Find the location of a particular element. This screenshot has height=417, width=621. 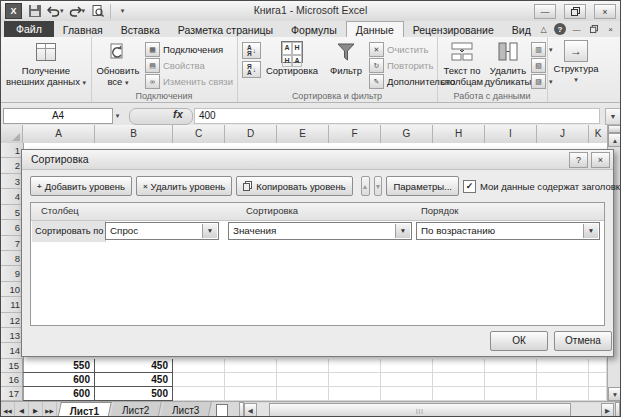

tab-formulas: Формулы is located at coordinates (314, 30).